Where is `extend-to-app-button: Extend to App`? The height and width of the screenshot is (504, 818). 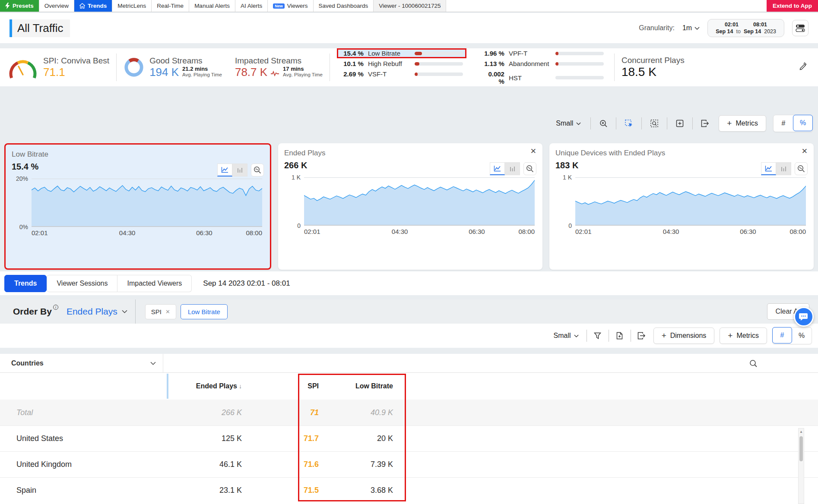
extend-to-app-button: Extend to App is located at coordinates (792, 6).